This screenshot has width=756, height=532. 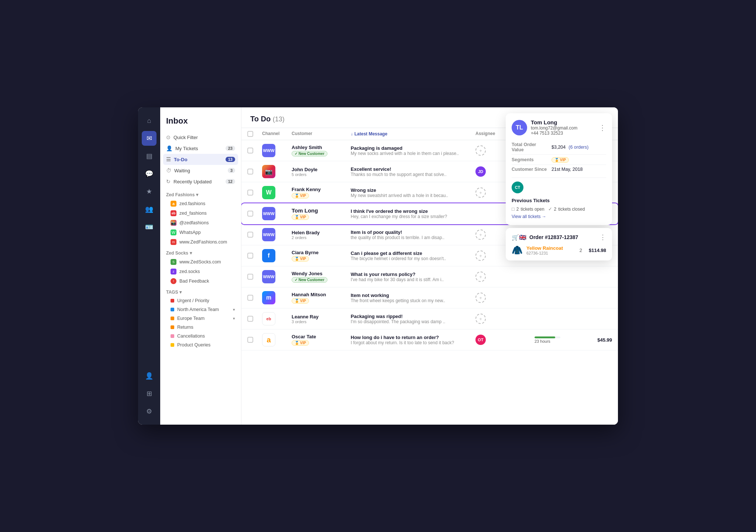 I want to click on instagram-icon: 📸, so click(x=173, y=223).